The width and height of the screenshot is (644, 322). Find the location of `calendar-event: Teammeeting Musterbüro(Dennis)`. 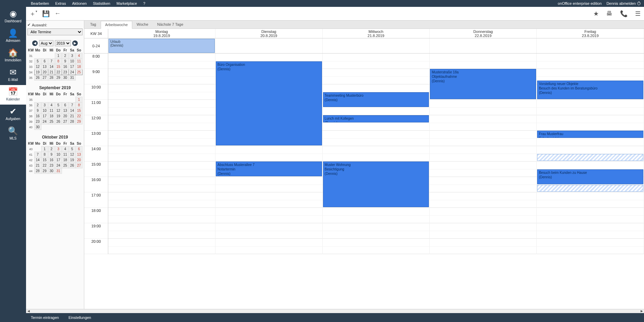

calendar-event: Teammeeting Musterbüro(Dennis) is located at coordinates (376, 99).